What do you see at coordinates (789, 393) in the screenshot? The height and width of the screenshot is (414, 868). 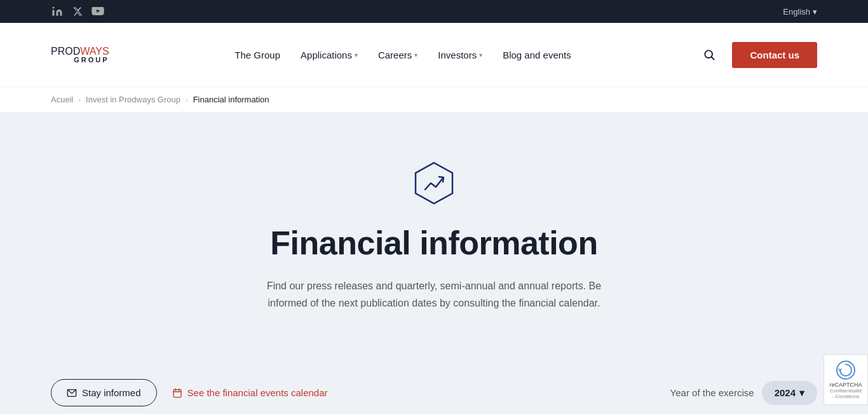 I see `year-select-button: 2024 ▾` at bounding box center [789, 393].